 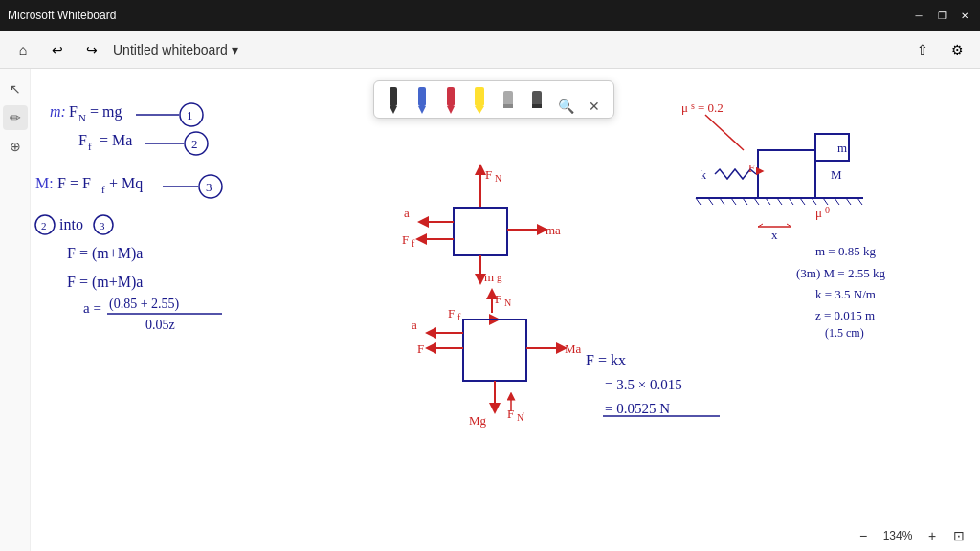 What do you see at coordinates (846, 251) in the screenshot?
I see `svg-text: m = 0.85 kg` at bounding box center [846, 251].